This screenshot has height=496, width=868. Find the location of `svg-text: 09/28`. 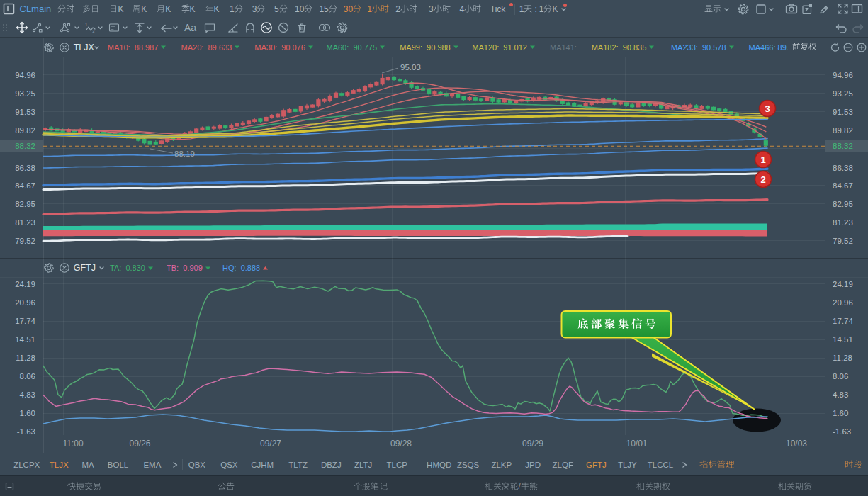

svg-text: 09/28 is located at coordinates (401, 444).